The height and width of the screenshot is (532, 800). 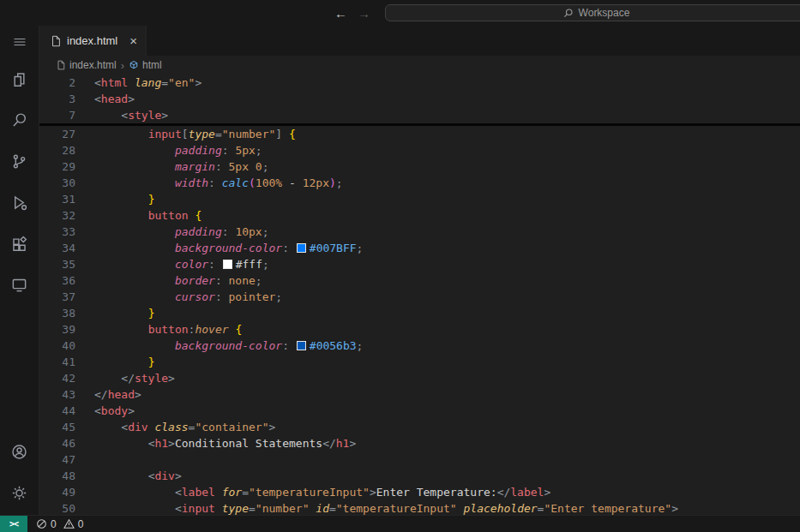 I want to click on line-number: 40, so click(x=67, y=346).